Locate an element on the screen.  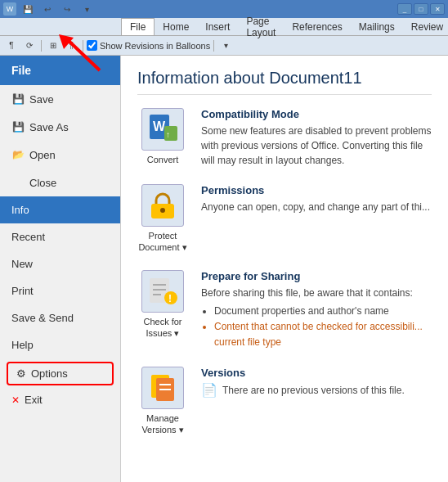
sharing-text: Prepare for Sharing Before sharing this … is located at coordinates (316, 311).